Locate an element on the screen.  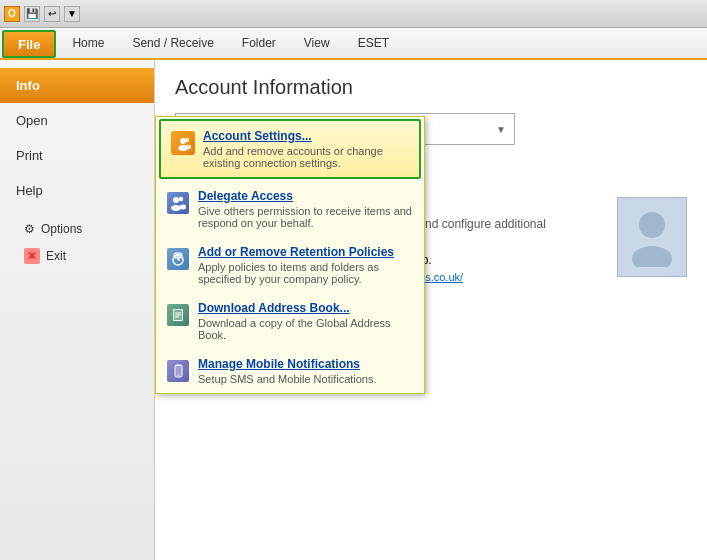
sidebar-item-help: Help is located at coordinates (77, 190).